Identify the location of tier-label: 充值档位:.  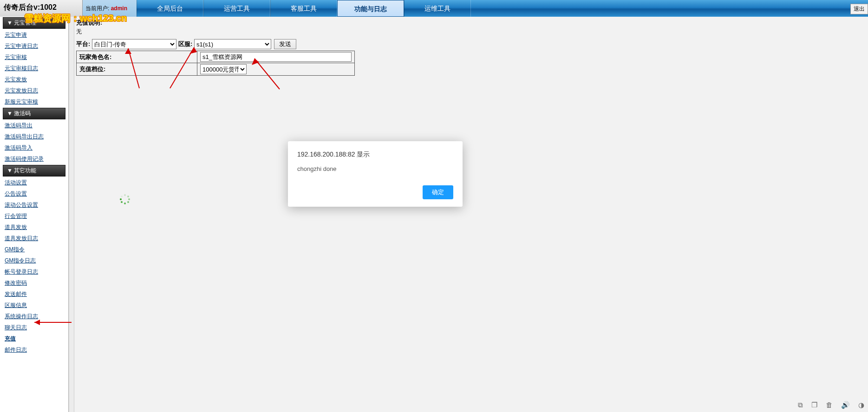
(137, 70).